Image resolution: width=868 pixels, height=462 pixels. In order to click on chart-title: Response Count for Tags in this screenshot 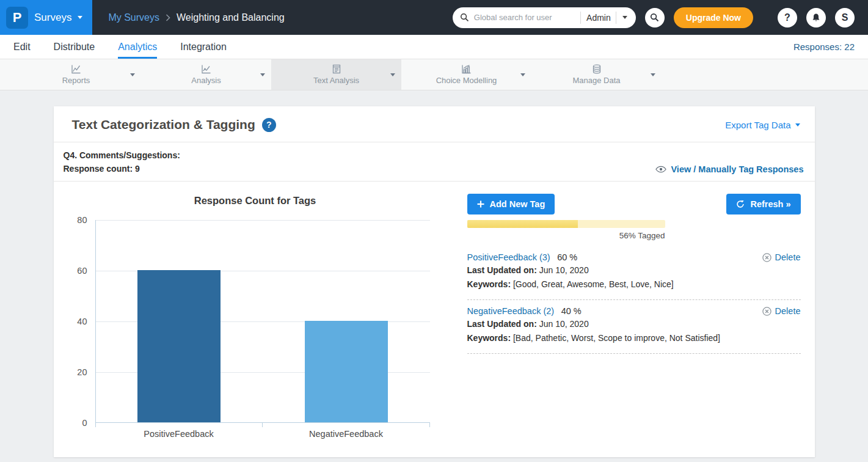, I will do `click(255, 200)`.